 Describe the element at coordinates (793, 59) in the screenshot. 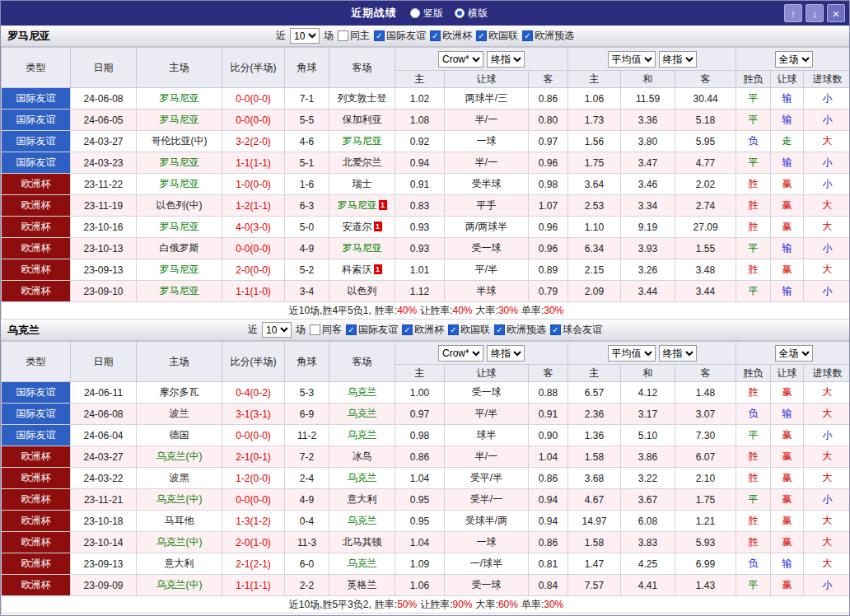

I see `fulltime-select-group: 全场` at that location.